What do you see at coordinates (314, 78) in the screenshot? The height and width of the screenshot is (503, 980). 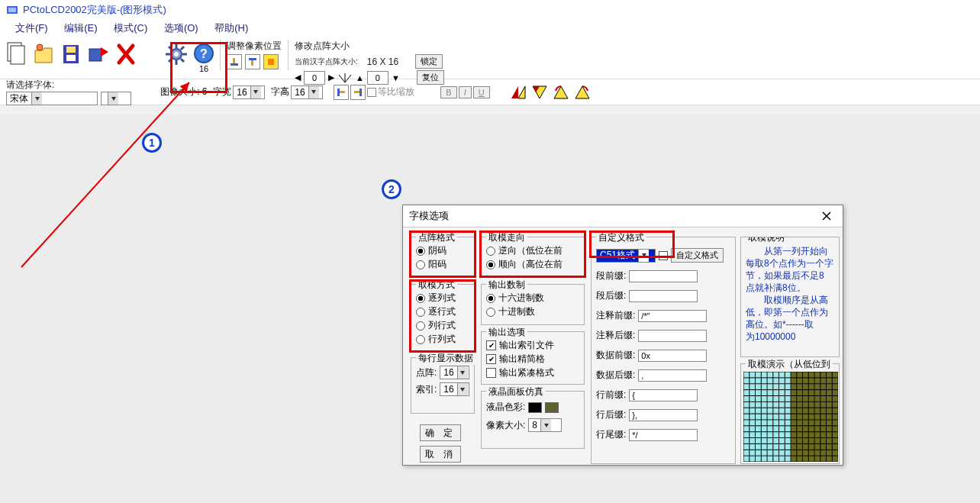 I see `spin-width: 0` at bounding box center [314, 78].